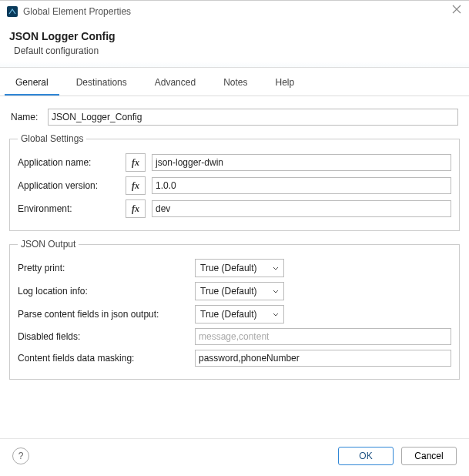 The image size is (469, 476). Describe the element at coordinates (253, 117) in the screenshot. I see `name-input` at that location.